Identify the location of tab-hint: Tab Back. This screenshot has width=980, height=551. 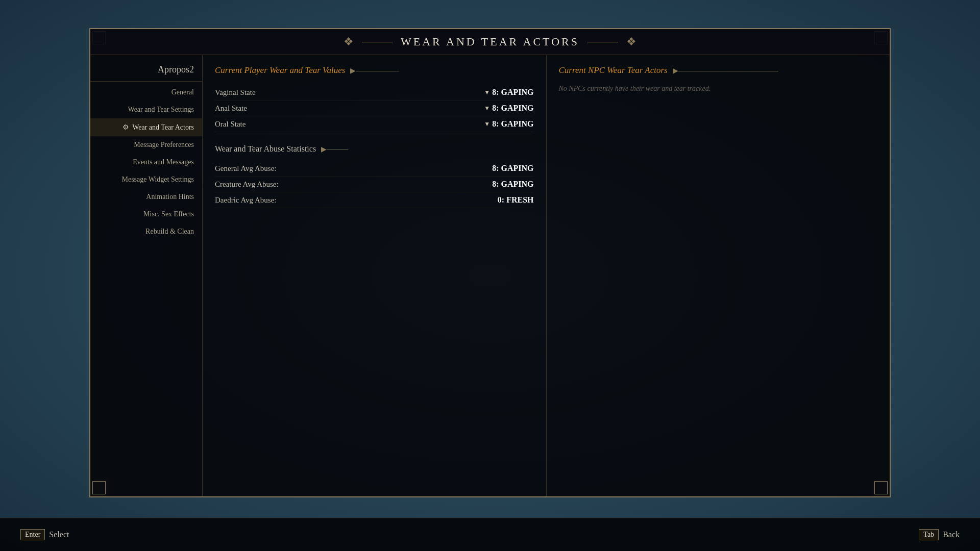
(939, 535).